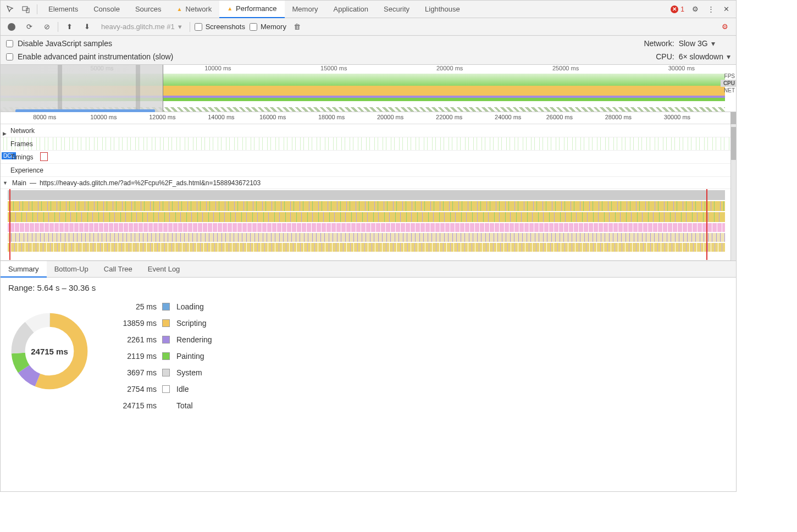 Image resolution: width=797 pixels, height=532 pixels. What do you see at coordinates (220, 26) in the screenshot?
I see `screenshots-checkbox: Screenshots` at bounding box center [220, 26].